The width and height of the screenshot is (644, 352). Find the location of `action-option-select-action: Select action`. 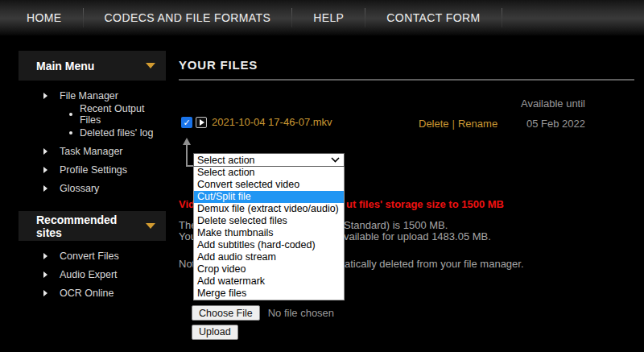

action-option-select-action: Select action is located at coordinates (269, 172).